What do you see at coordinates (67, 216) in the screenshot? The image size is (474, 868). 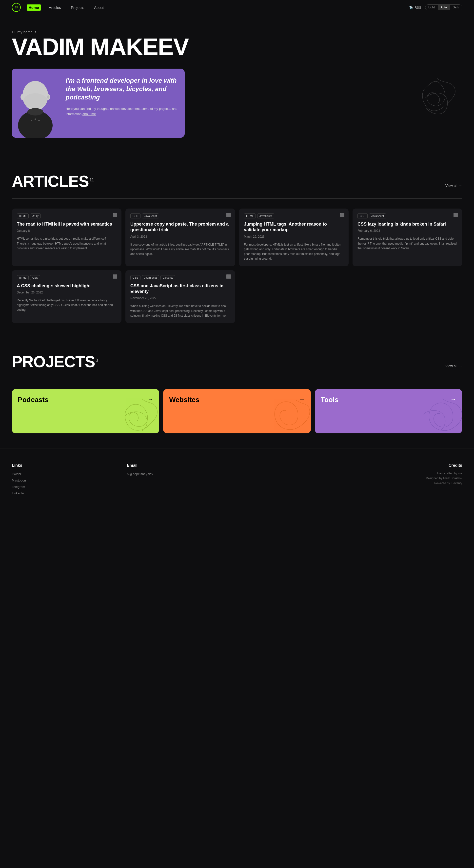 I see `article-tags: HTML A11y` at bounding box center [67, 216].